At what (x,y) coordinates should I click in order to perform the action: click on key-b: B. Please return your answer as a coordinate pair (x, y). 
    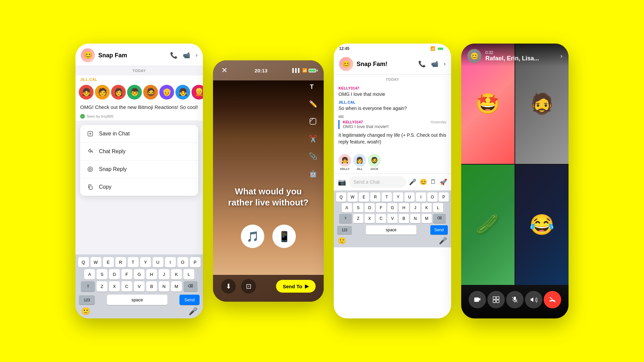
    Looking at the image, I should click on (152, 286).